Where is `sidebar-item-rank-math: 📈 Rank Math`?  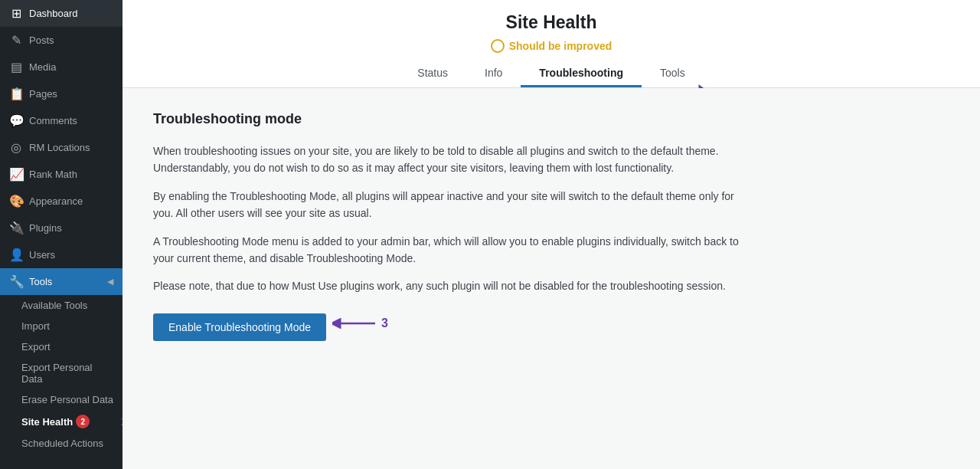 sidebar-item-rank-math: 📈 Rank Math is located at coordinates (61, 175).